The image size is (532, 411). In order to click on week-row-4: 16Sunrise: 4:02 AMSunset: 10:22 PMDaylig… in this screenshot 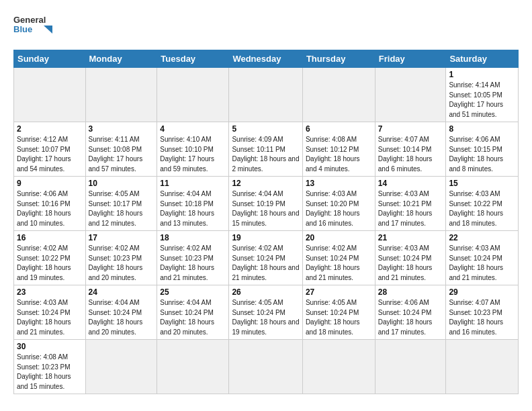, I will do `click(266, 258)`.